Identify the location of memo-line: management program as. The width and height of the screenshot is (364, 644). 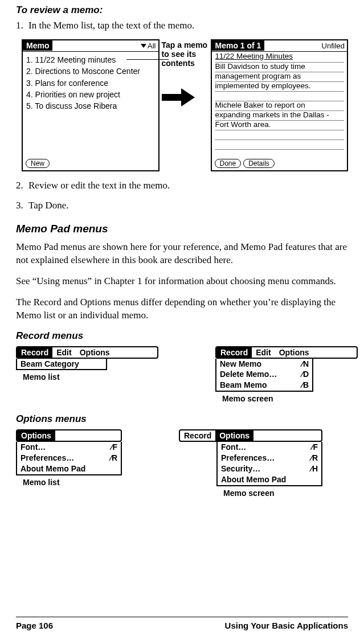
(280, 77).